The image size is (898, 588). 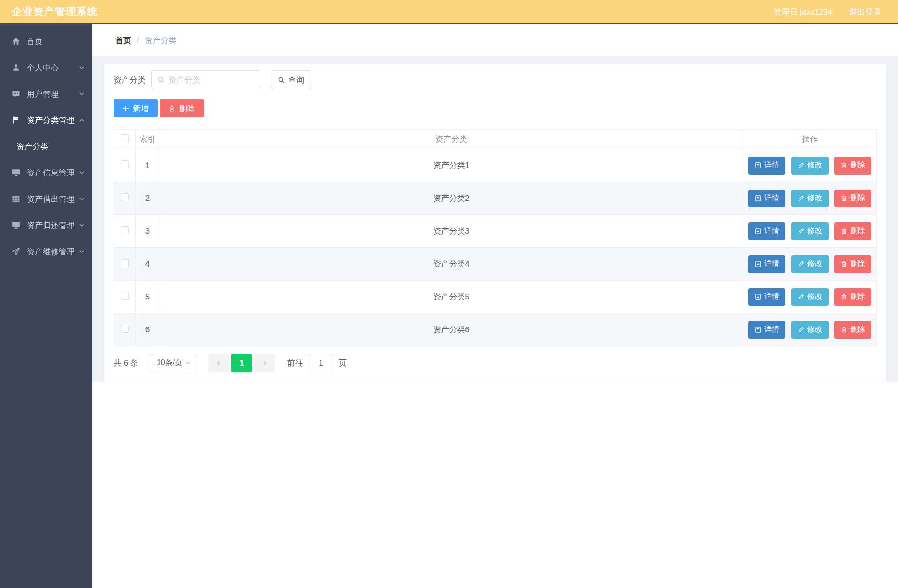 I want to click on home-icon, so click(x=16, y=41).